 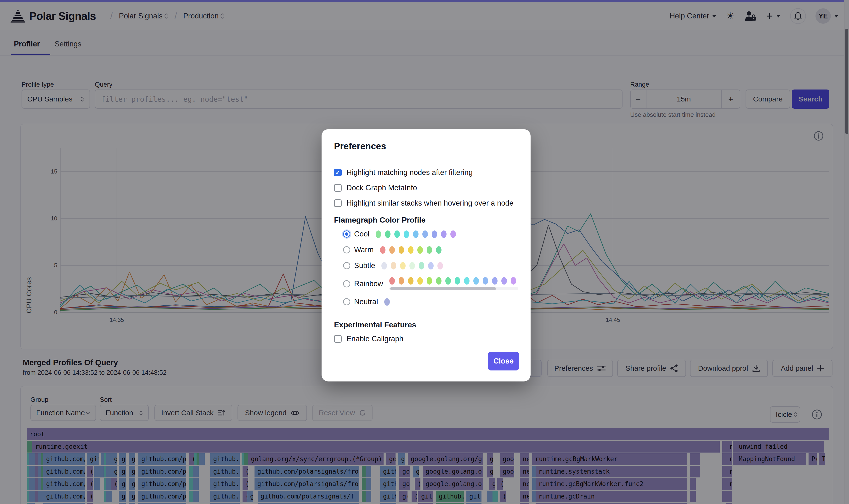 I want to click on callgraph-checkbox-row: Enable Callgraph, so click(x=426, y=339).